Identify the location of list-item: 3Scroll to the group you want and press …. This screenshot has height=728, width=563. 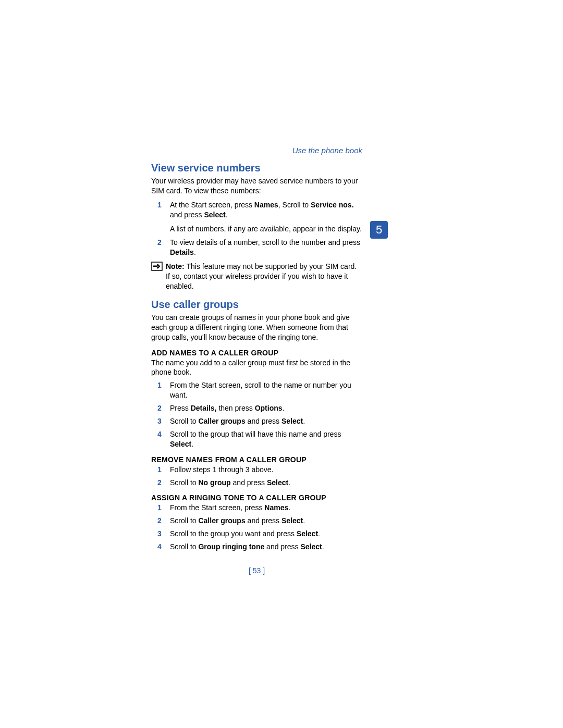
(256, 534).